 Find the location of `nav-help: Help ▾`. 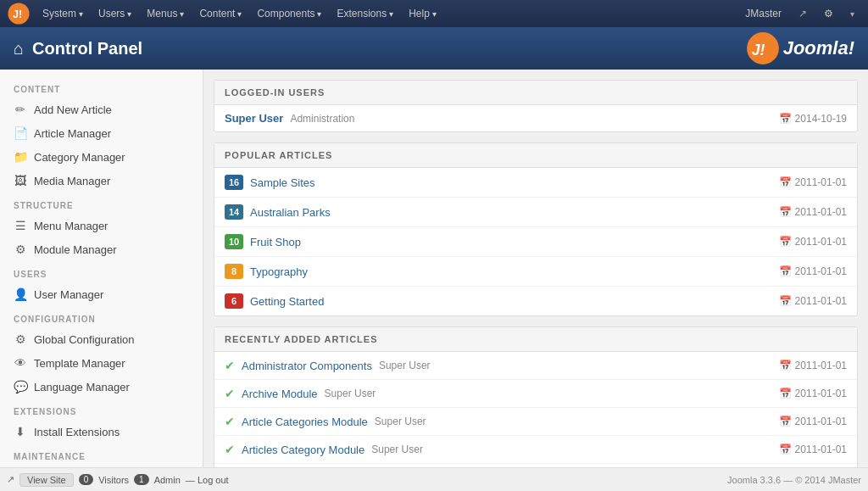

nav-help: Help ▾ is located at coordinates (422, 14).